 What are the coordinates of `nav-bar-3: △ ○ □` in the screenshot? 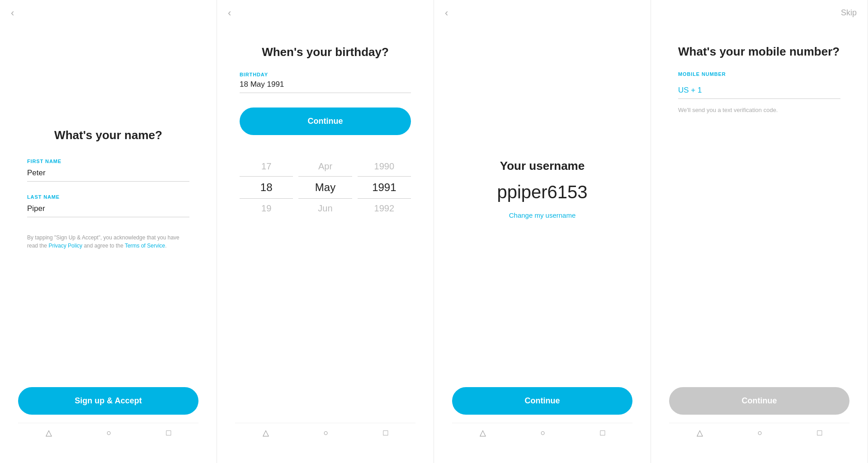 It's located at (542, 434).